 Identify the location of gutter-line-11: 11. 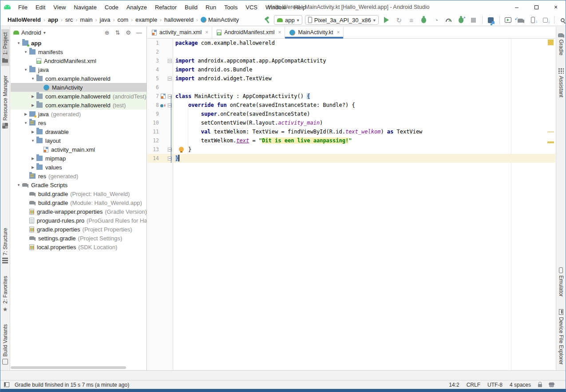
(160, 132).